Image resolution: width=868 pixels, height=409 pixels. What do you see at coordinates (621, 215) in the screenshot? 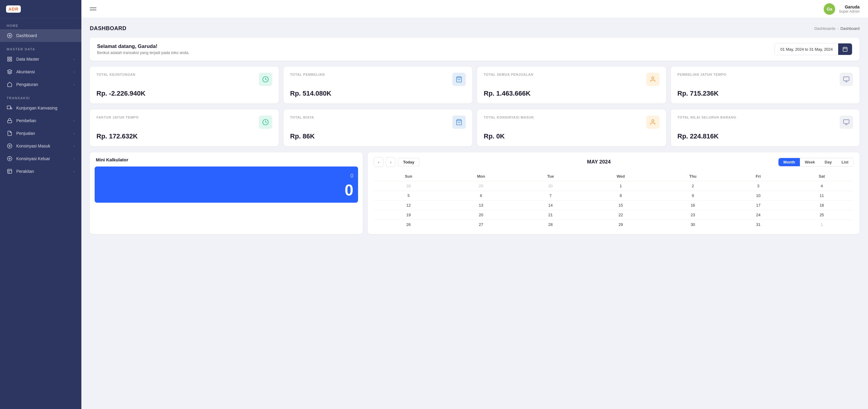
I see `calendar-day-cell: 22` at bounding box center [621, 215].